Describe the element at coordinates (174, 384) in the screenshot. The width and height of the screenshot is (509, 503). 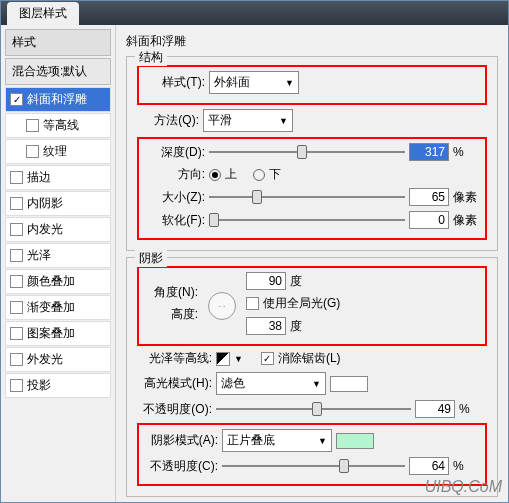
I see `highlight-mode-label: 高光模式(H):` at that location.